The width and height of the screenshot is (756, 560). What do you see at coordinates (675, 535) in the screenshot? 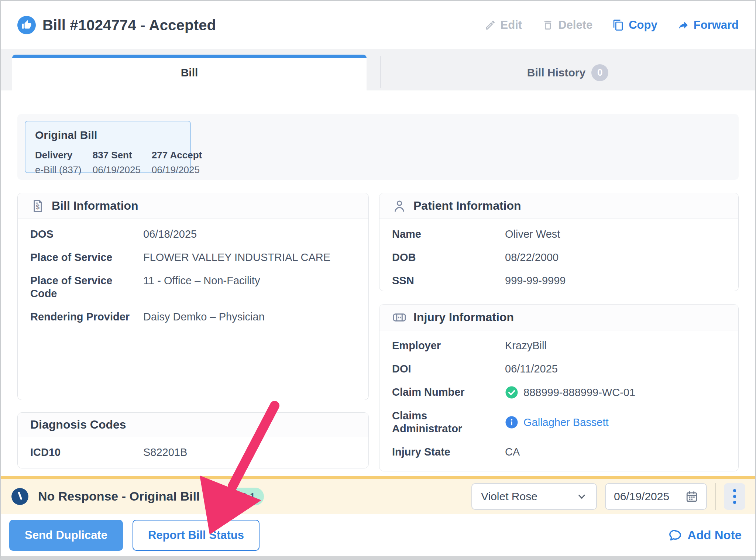
I see `speech-bubble-icon` at bounding box center [675, 535].